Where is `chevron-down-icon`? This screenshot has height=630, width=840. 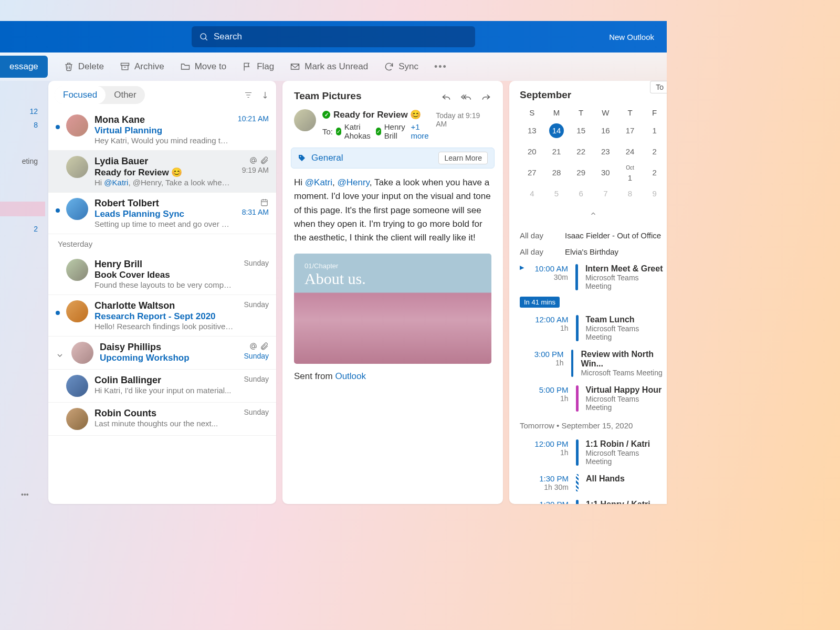 chevron-down-icon is located at coordinates (60, 358).